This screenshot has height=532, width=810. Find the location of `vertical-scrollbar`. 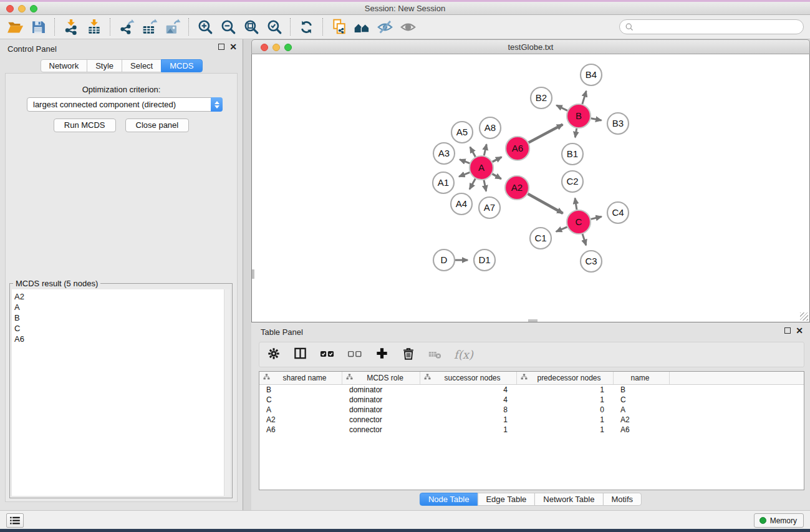

vertical-scrollbar is located at coordinates (253, 274).